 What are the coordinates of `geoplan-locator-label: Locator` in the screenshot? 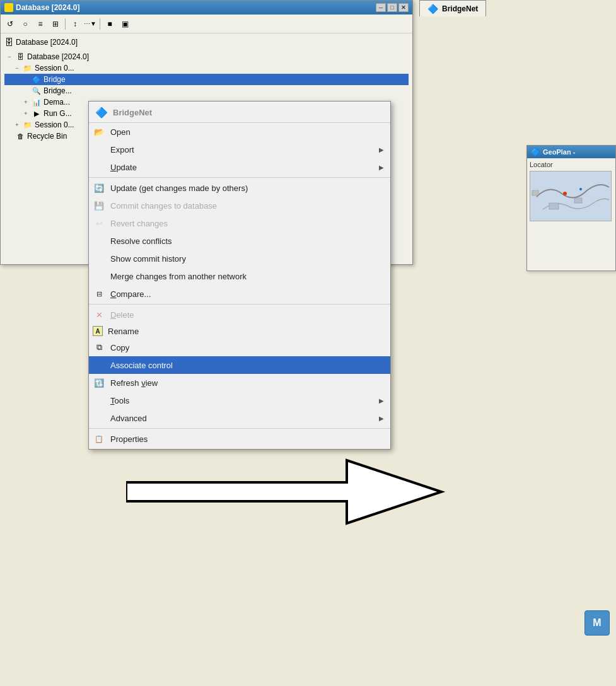 It's located at (571, 165).